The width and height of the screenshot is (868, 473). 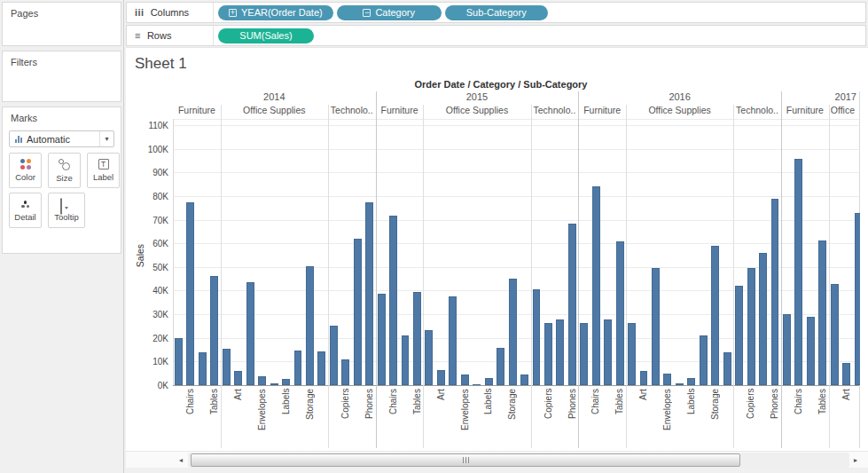 I want to click on category-header: Office, so click(x=844, y=110).